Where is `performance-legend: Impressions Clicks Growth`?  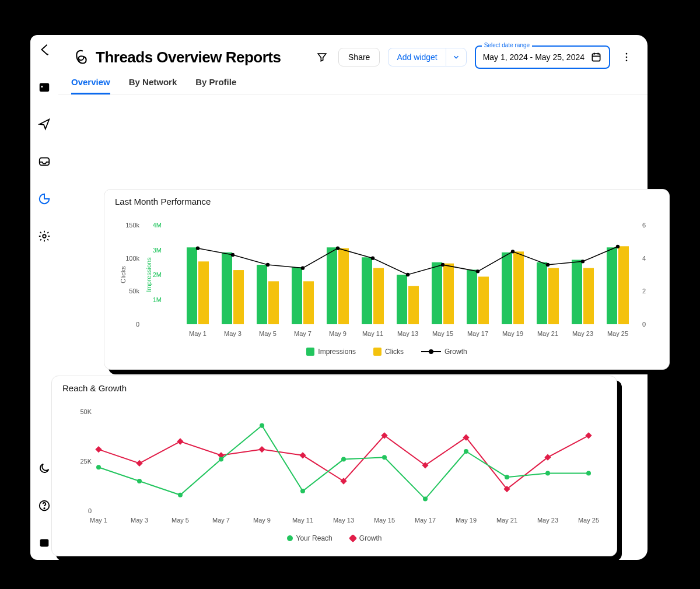
performance-legend: Impressions Clicks Growth is located at coordinates (387, 350).